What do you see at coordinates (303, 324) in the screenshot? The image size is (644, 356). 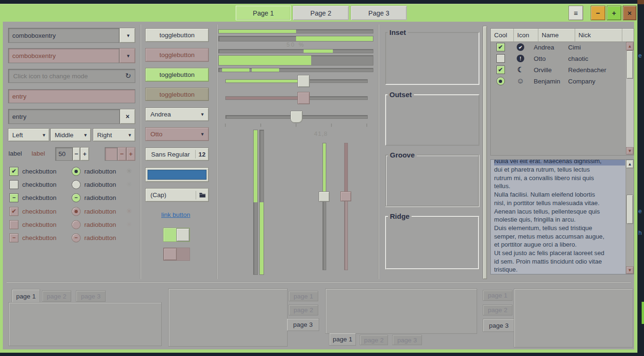 I see `nb2-tab-page3: page 3` at bounding box center [303, 324].